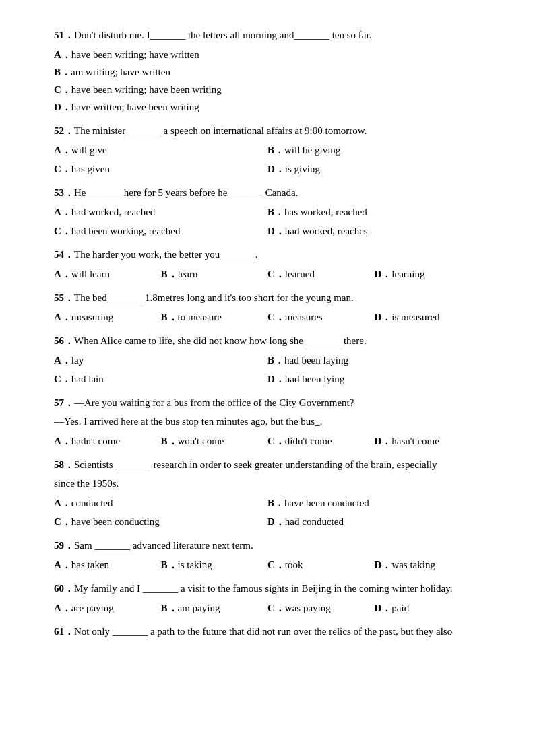 The width and height of the screenshot is (535, 756). Describe the element at coordinates (199, 608) in the screenshot. I see `option-text: am paying` at that location.